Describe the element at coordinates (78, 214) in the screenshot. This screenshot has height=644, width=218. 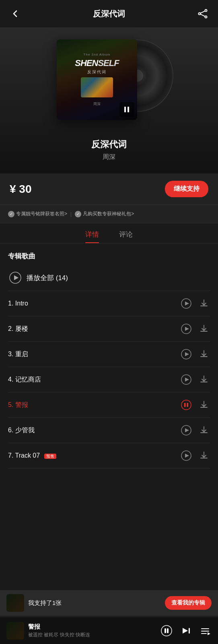
I see `perk-check-2: ✓` at that location.